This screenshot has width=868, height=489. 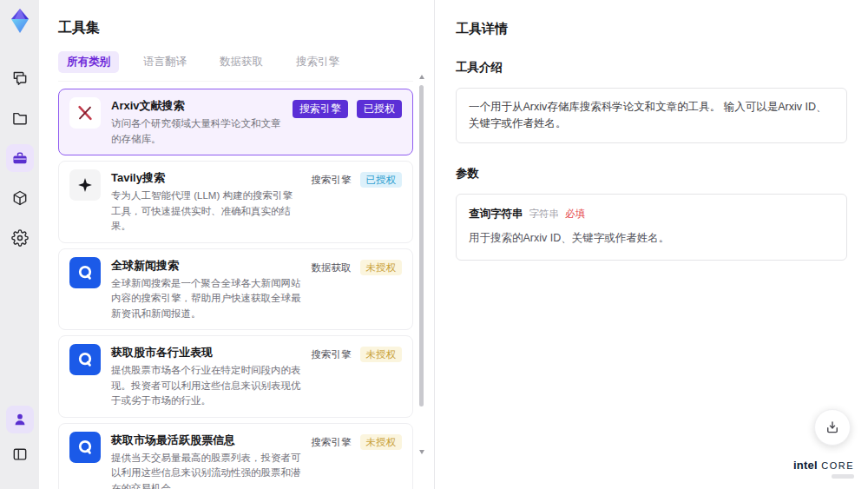 I want to click on cube-icon, so click(x=20, y=198).